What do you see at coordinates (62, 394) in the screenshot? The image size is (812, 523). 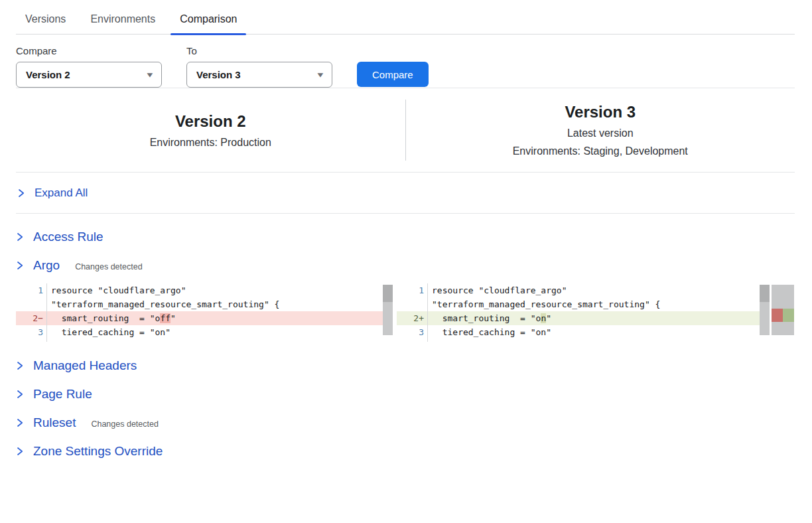 I see `section-label: Page Rule` at bounding box center [62, 394].